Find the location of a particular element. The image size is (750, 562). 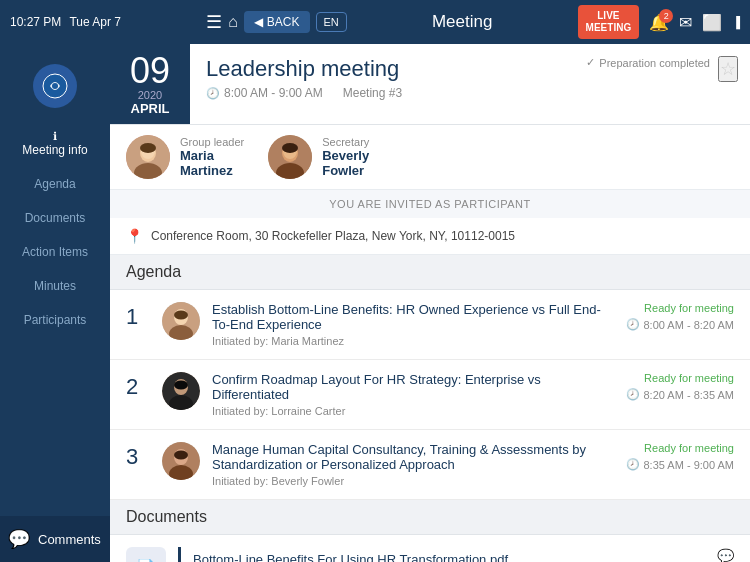

agenda-status-1: Ready for meeting is located at coordinates (674, 308).